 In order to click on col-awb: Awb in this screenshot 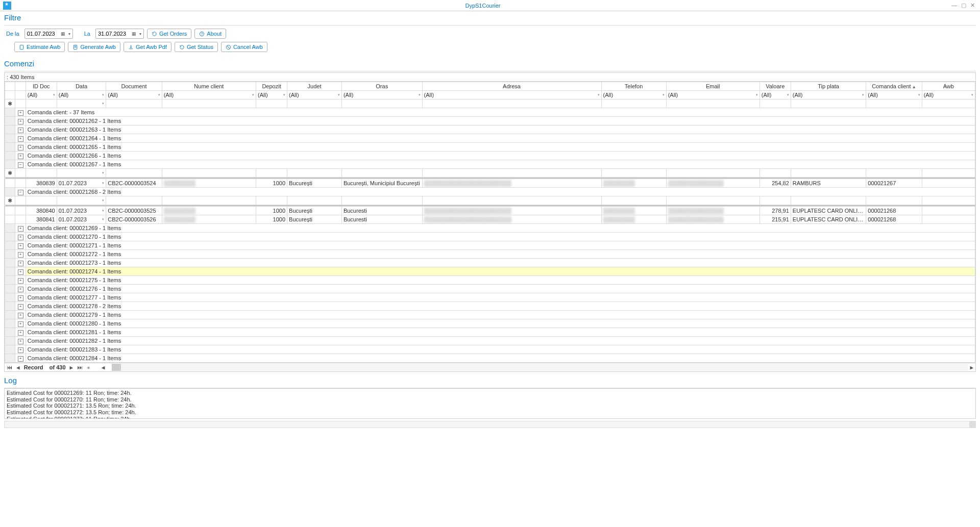, I will do `click(948, 87)`.